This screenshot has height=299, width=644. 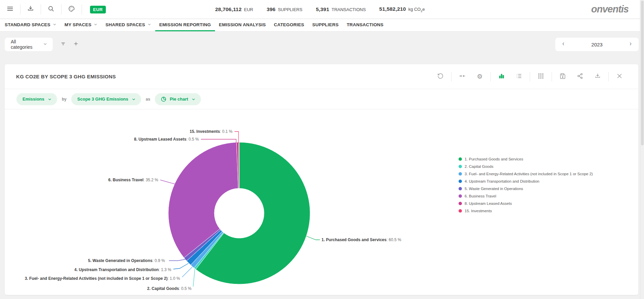 What do you see at coordinates (479, 166) in the screenshot?
I see `legend-label: 2. Capital Goods` at bounding box center [479, 166].